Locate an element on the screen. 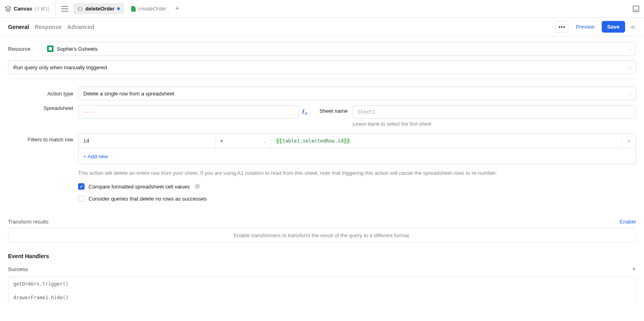 The image size is (644, 321). filter-key-input: id is located at coordinates (147, 141).